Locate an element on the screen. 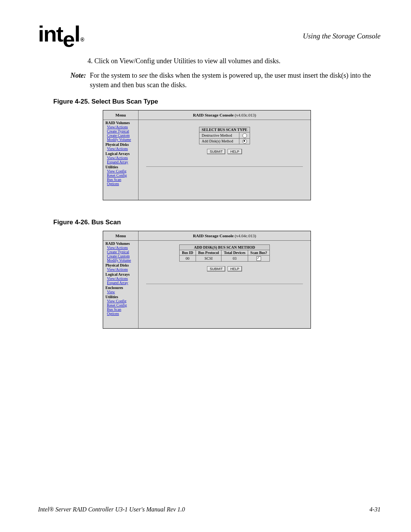 This screenshot has width=411, height=532. menu-enclosures-view: View is located at coordinates (121, 292).